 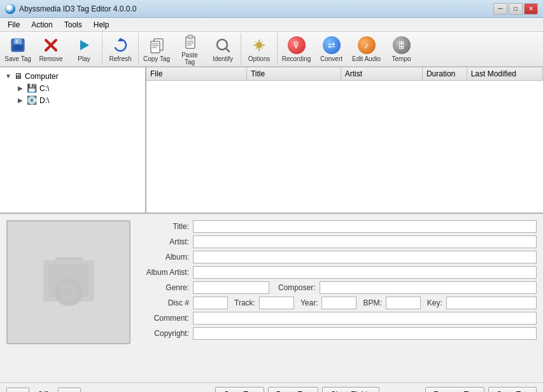 I want to click on copyright-input, so click(x=365, y=333).